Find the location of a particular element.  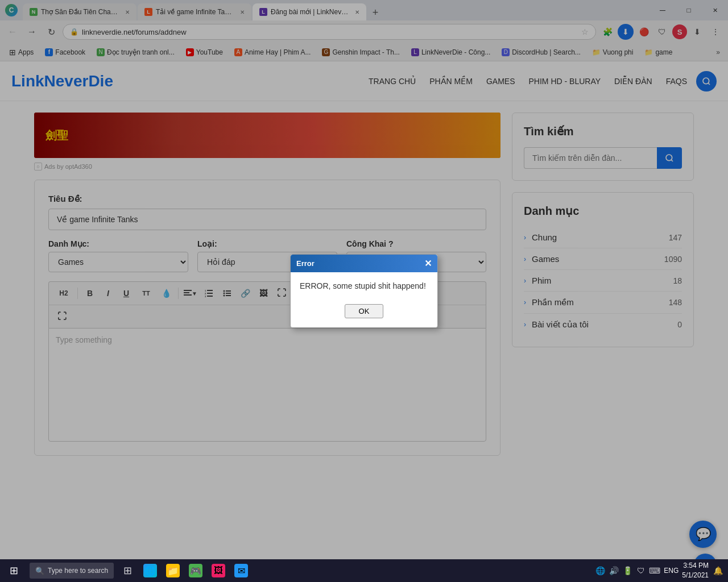

taskbar-app-photos: 🖼 is located at coordinates (218, 571).